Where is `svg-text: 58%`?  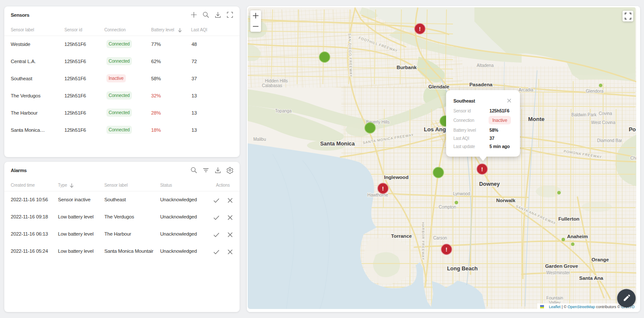
svg-text: 58% is located at coordinates (494, 130).